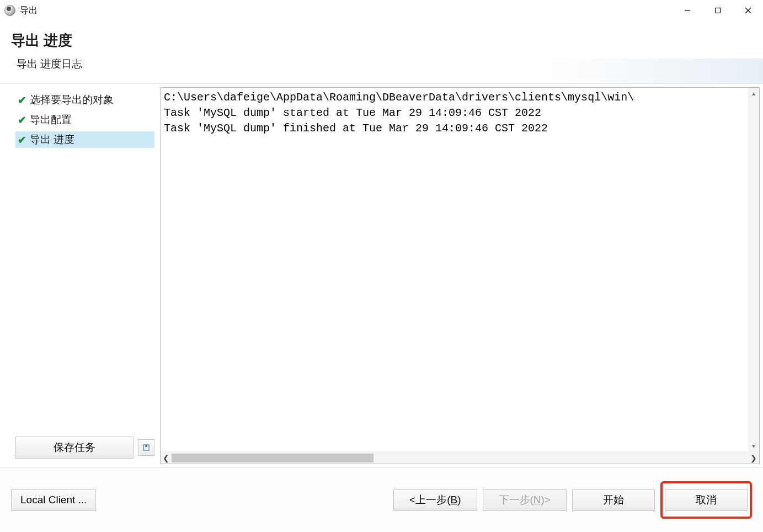 This screenshot has width=763, height=532. Describe the element at coordinates (748, 10) in the screenshot. I see `close-icon` at that location.